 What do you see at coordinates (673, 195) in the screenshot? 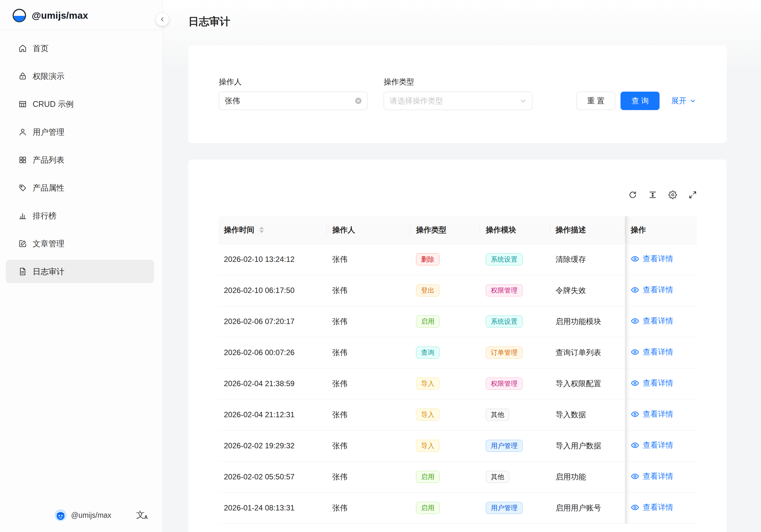
I see `settings-gear-icon` at bounding box center [673, 195].